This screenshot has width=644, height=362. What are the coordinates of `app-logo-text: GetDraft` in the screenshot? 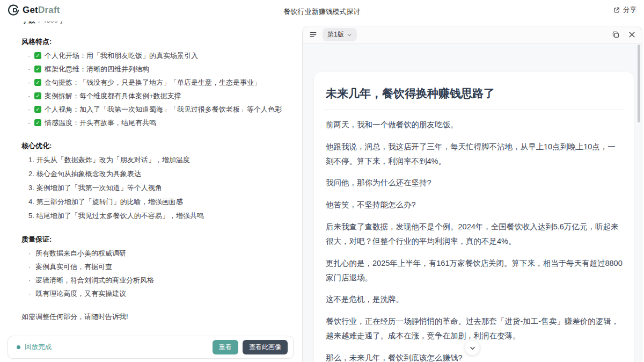 It's located at (41, 10).